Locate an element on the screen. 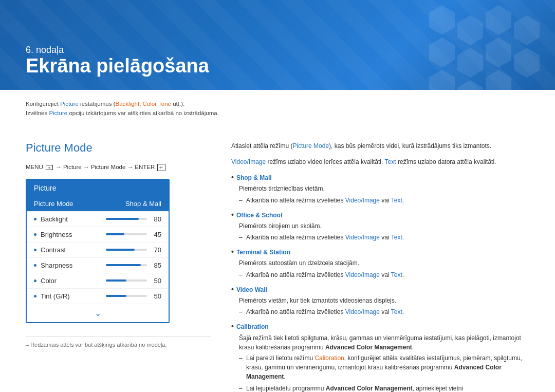 The width and height of the screenshot is (555, 392). subtitle-line2: Izvēlnes Picture opciju izkārtojums var … is located at coordinates (278, 113).